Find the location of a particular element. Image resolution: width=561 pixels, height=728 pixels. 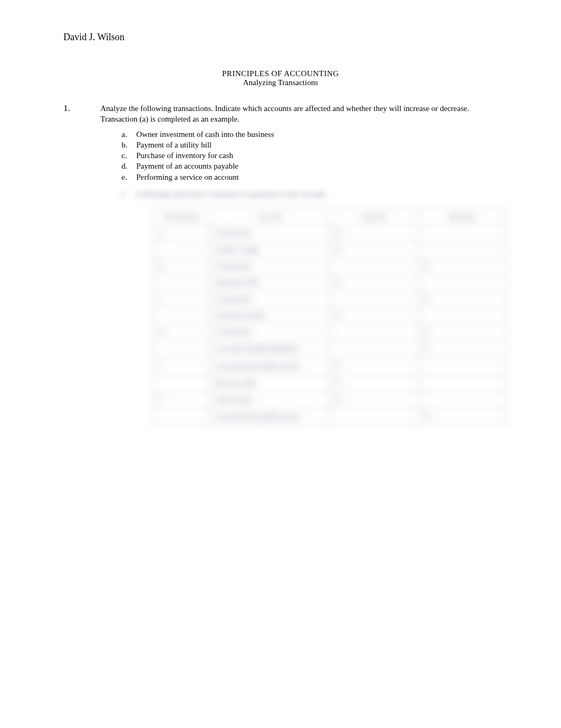

question-block: 1. Analyze the following transactions. I… is located at coordinates (280, 114).